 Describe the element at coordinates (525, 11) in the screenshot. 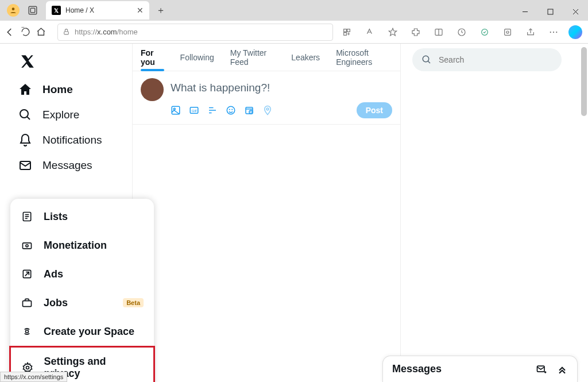

I see `window-minimize-button` at that location.